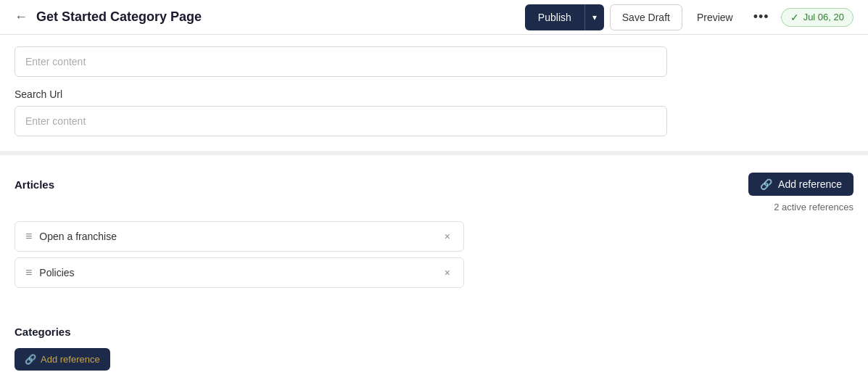 Image resolution: width=868 pixels, height=372 pixels. Describe the element at coordinates (341, 121) in the screenshot. I see `search-url-input` at that location.